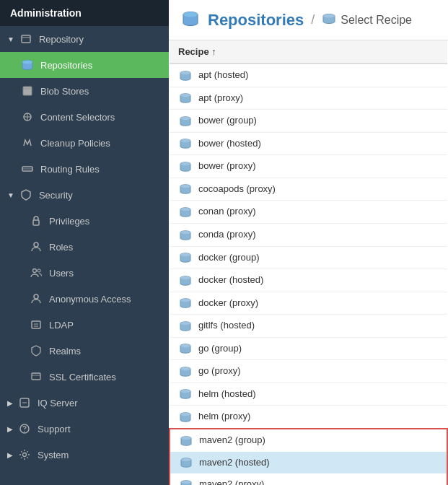 Image resolution: width=448 pixels, height=485 pixels. What do you see at coordinates (10, 455) in the screenshot?
I see `chevron-right-icon-system: ▶` at bounding box center [10, 455].